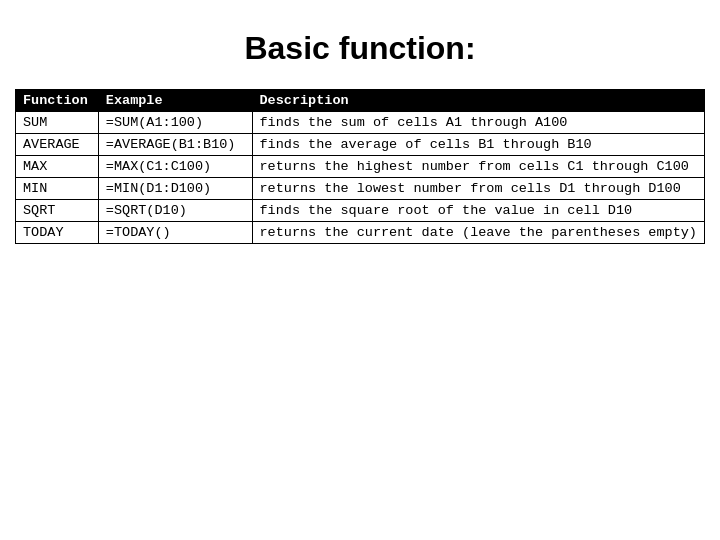 The width and height of the screenshot is (720, 540). I want to click on cell-function: MIN, so click(58, 189).